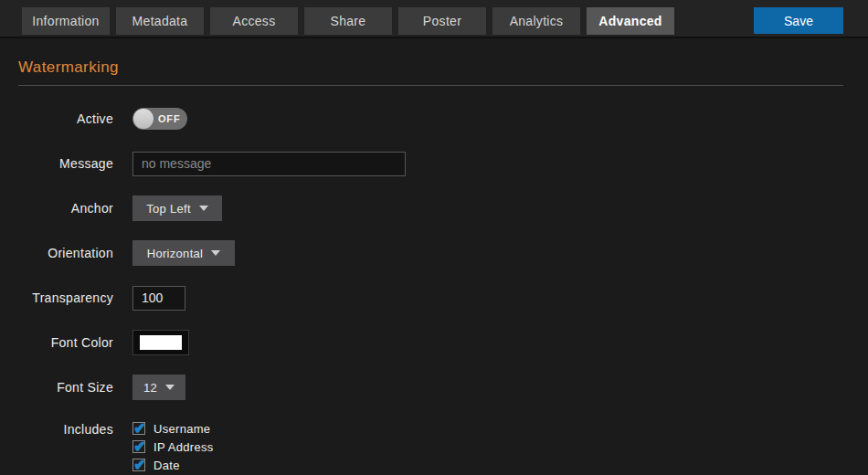 This screenshot has width=868, height=475. I want to click on anchor-label: Anchor, so click(66, 208).